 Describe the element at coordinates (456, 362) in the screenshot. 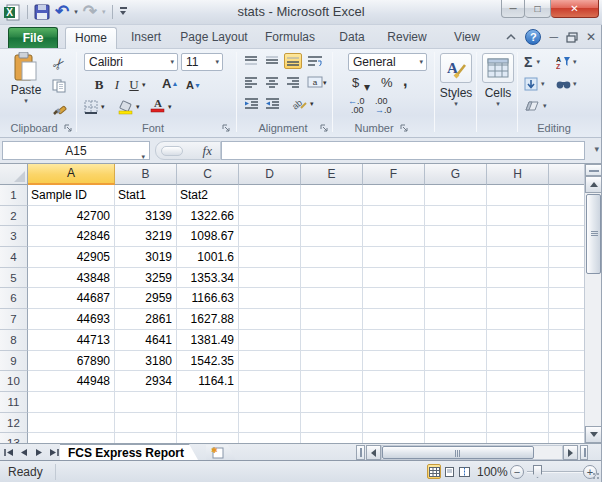

I see `cell-G9` at that location.